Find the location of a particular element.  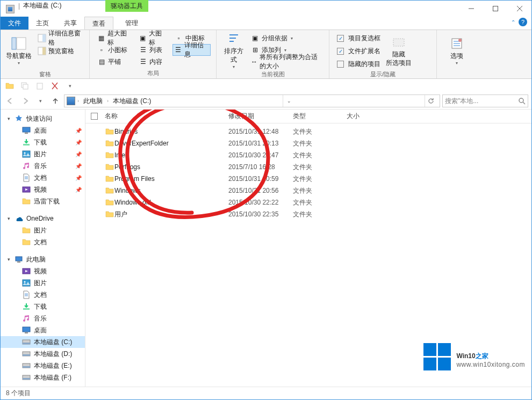

breadcrumb-pc: 此电脑 is located at coordinates (93, 101).